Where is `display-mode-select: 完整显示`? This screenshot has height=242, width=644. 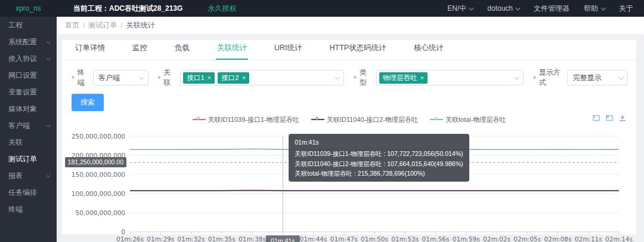
display-mode-select: 完整显示 is located at coordinates (597, 78).